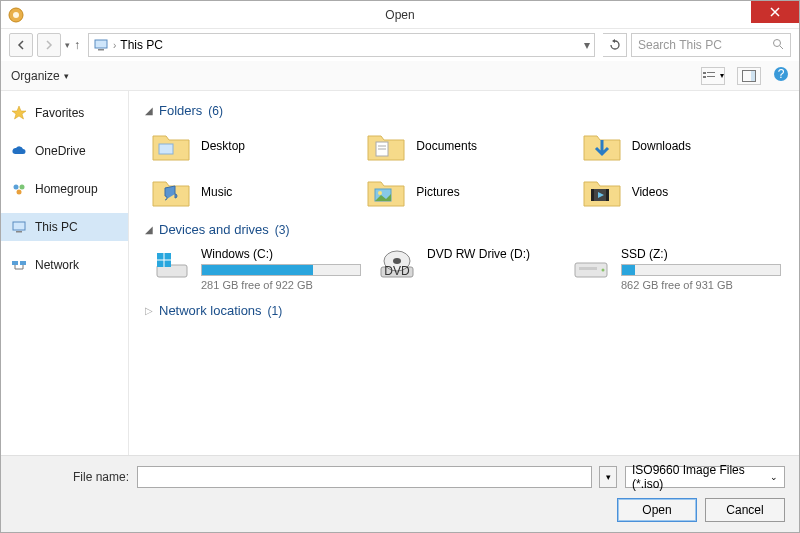  Describe the element at coordinates (281, 285) in the screenshot. I see `drive-free-text: 281 GB free of 922 GB` at that location.